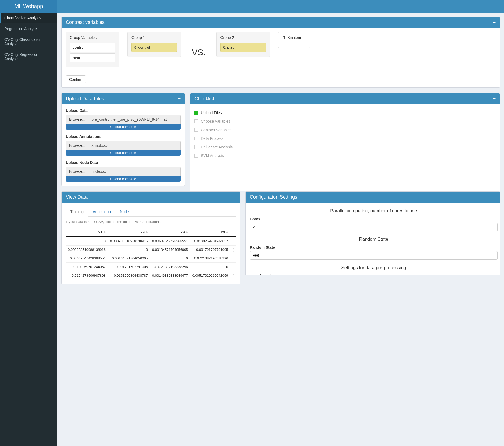  What do you see at coordinates (243, 45) in the screenshot?
I see `group2-well: Group 2 0. ptsd` at bounding box center [243, 45].